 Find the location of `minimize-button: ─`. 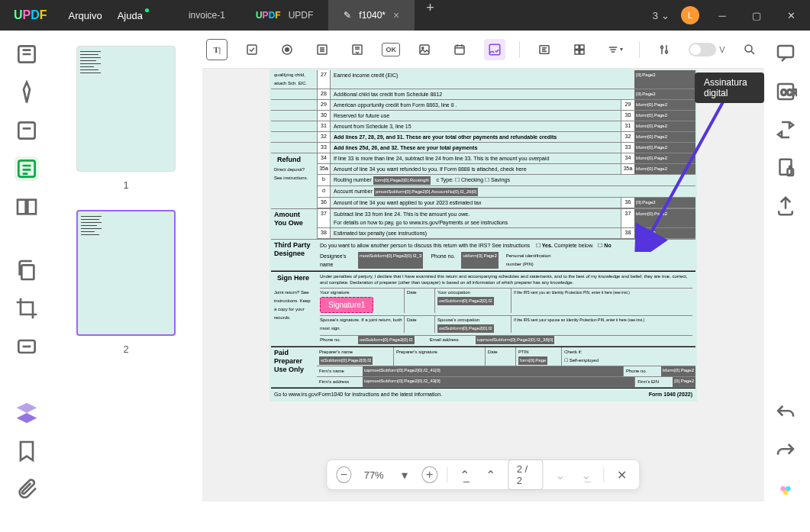

minimize-button: ─ is located at coordinates (722, 15).